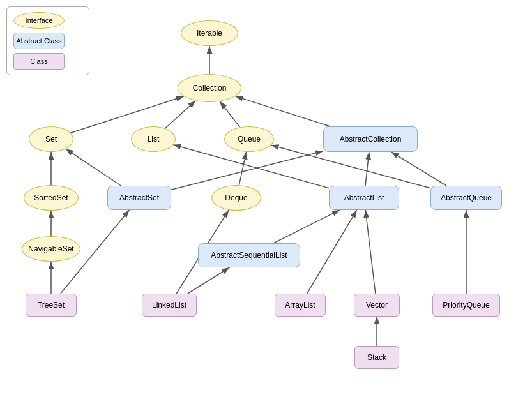 The height and width of the screenshot is (397, 532). Describe the element at coordinates (51, 198) in the screenshot. I see `node-sortedset: SortedSet` at that location.